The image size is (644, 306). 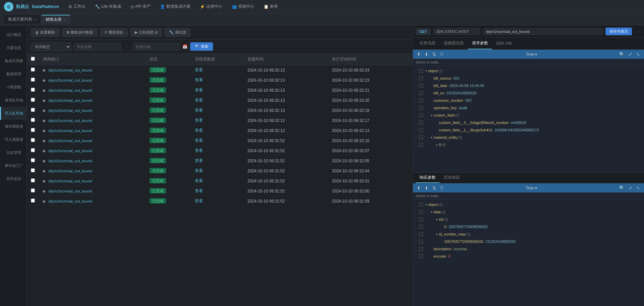 What do you see at coordinates (271, 7) in the screenshot?
I see `nav-item-finance: 📋 财务` at bounding box center [271, 7].